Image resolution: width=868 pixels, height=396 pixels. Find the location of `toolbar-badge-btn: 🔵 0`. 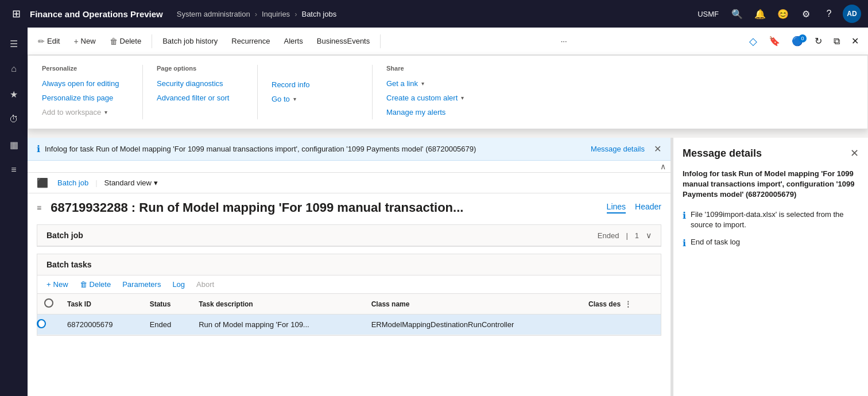

toolbar-badge-btn: 🔵 0 is located at coordinates (797, 41).